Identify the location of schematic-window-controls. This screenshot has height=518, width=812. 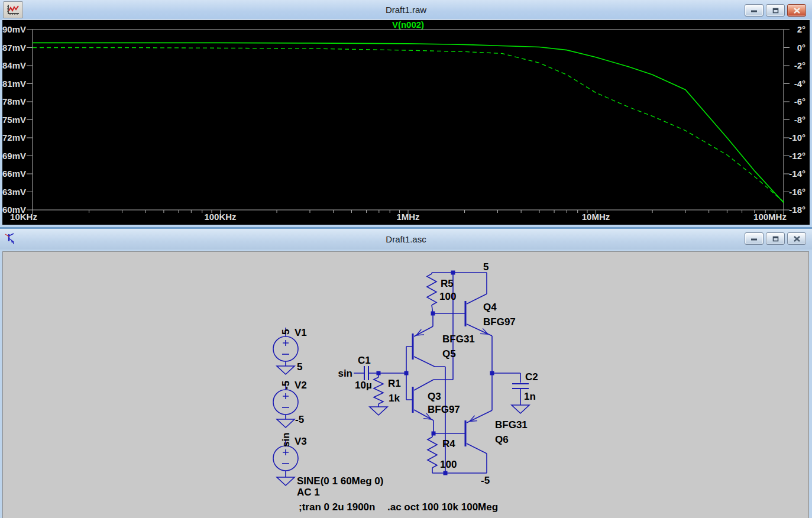
(774, 239).